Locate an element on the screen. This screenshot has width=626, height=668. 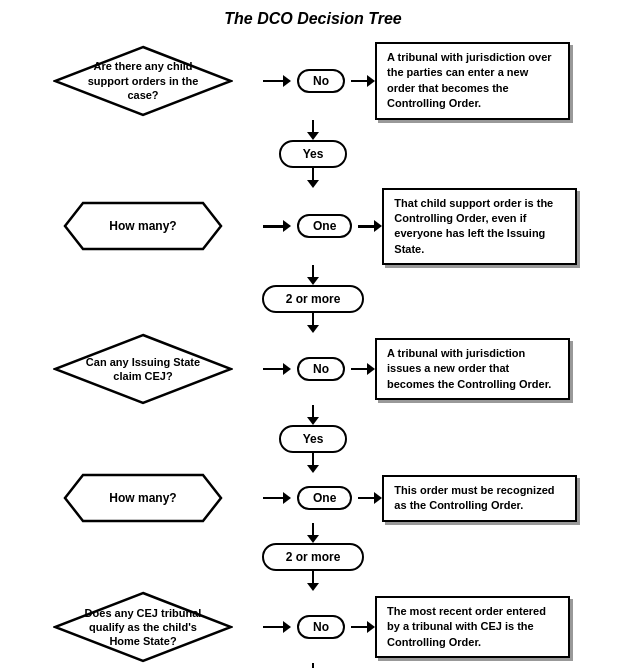
ah2 is located at coordinates (371, 369).